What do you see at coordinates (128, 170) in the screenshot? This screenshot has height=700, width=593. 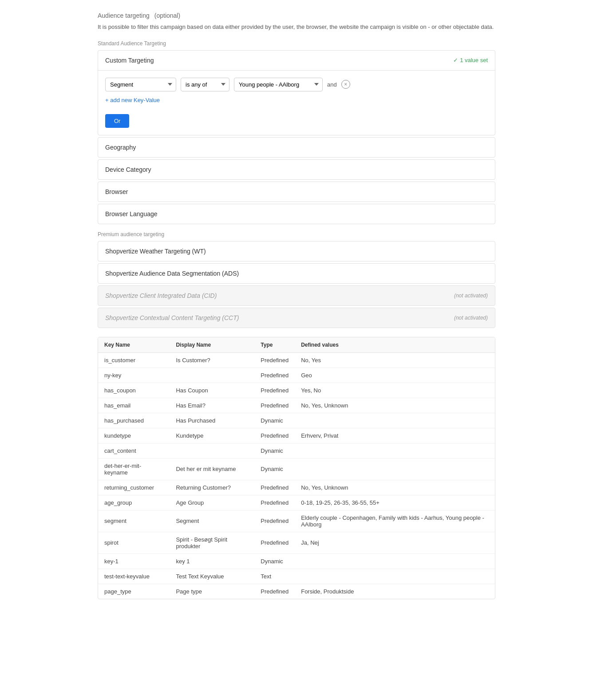 I see `device-category-label: Device Category` at bounding box center [128, 170].